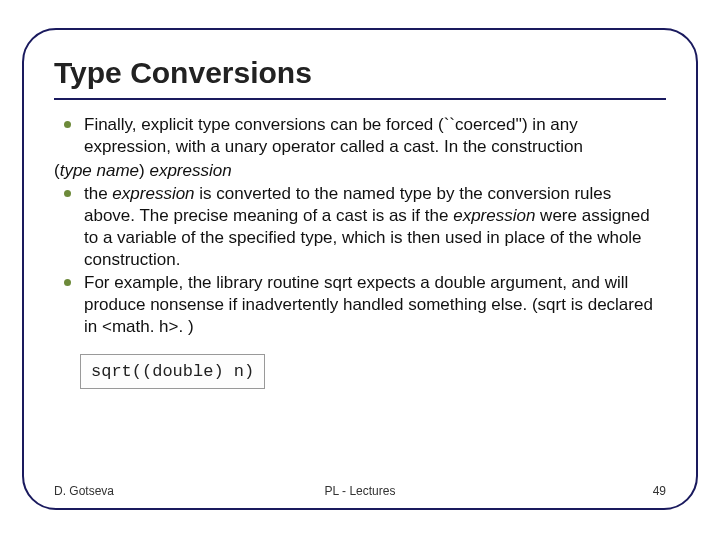 The width and height of the screenshot is (720, 540). What do you see at coordinates (494, 216) in the screenshot?
I see `bullet-2-em2: expression` at bounding box center [494, 216].